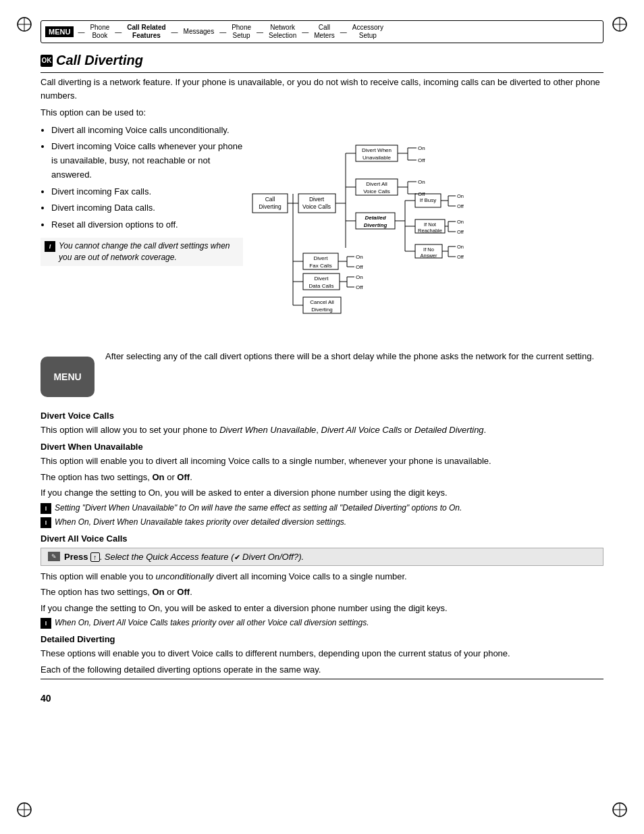  I want to click on menu-button: MENU, so click(68, 377).